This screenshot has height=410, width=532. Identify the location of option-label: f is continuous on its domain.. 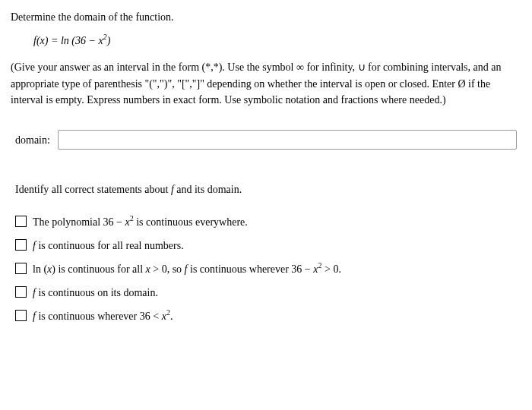
(96, 293).